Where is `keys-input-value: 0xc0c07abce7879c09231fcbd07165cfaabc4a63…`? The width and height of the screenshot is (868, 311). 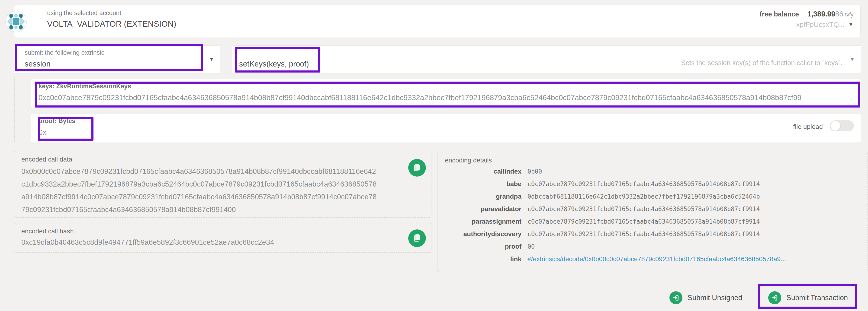
keys-input-value: 0xc0c07abce7879c09231fcbd07165cfaabc4a63… is located at coordinates (448, 98).